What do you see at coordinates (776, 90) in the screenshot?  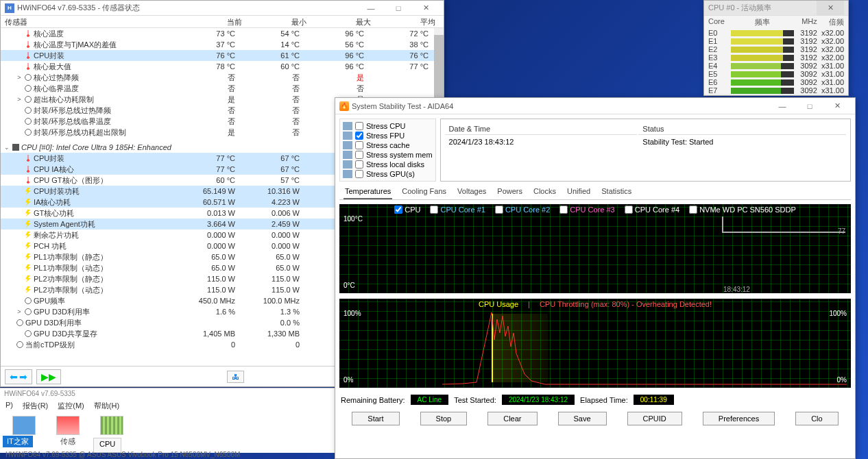 I see `core-row: E73092x31.00` at bounding box center [776, 90].